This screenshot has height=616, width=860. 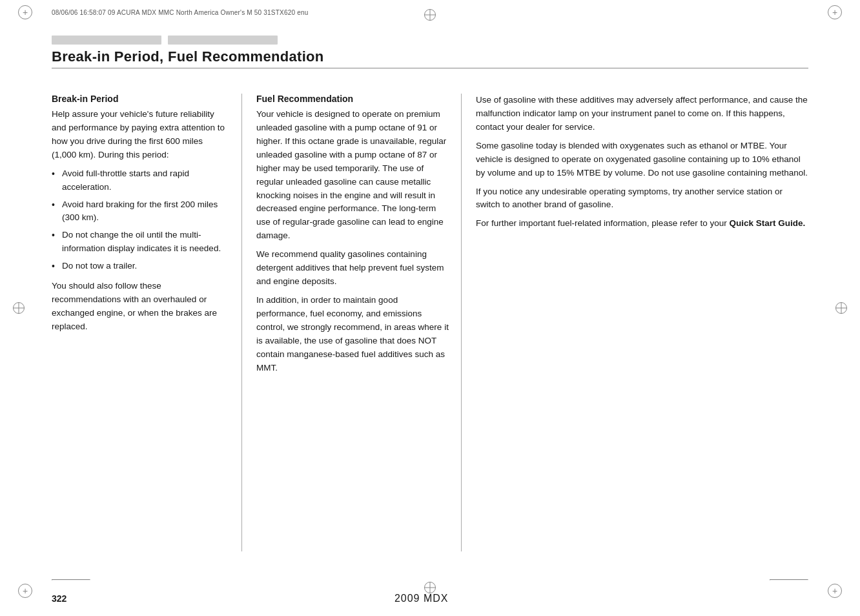 I want to click on page-number: 322, so click(x=59, y=599).